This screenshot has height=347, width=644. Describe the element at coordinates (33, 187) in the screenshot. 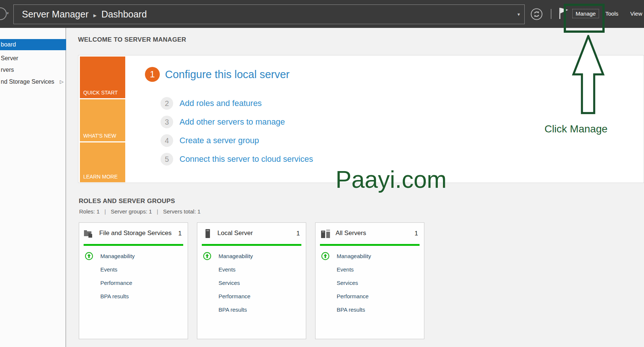

I see `navigation-sidebar: board Server rvers nd Storage Services ▷` at that location.